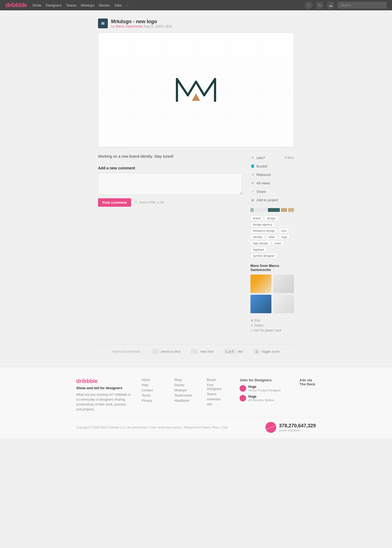 This screenshot has height=548, width=392. Describe the element at coordinates (103, 23) in the screenshot. I see `avatar: M` at that location.